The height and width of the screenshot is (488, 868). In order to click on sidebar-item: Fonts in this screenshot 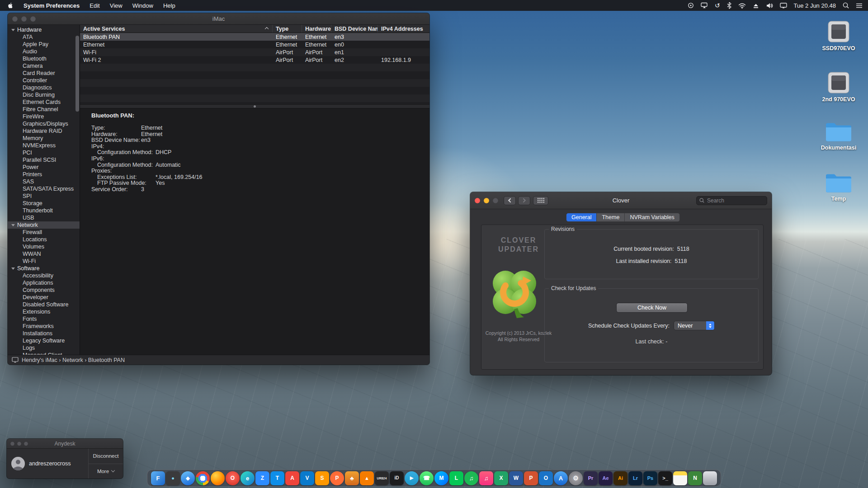, I will do `click(43, 319)`.